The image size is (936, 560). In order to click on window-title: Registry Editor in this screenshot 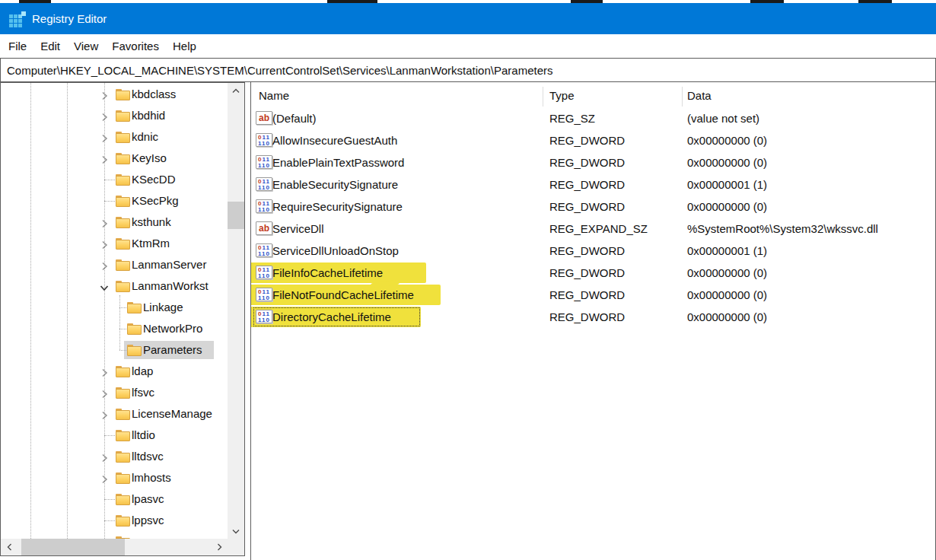, I will do `click(69, 18)`.